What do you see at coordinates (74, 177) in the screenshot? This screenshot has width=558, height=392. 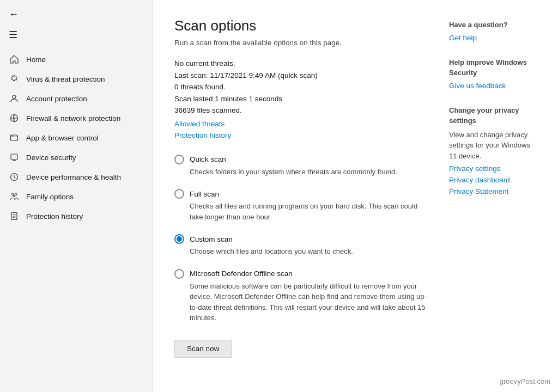 I see `sidebar-item-label-device-perf: Device performance & health` at bounding box center [74, 177].